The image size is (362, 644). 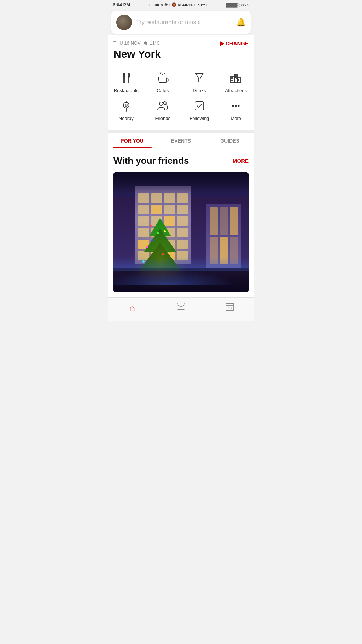 I want to click on category-cafes: Cafes, so click(x=163, y=82).